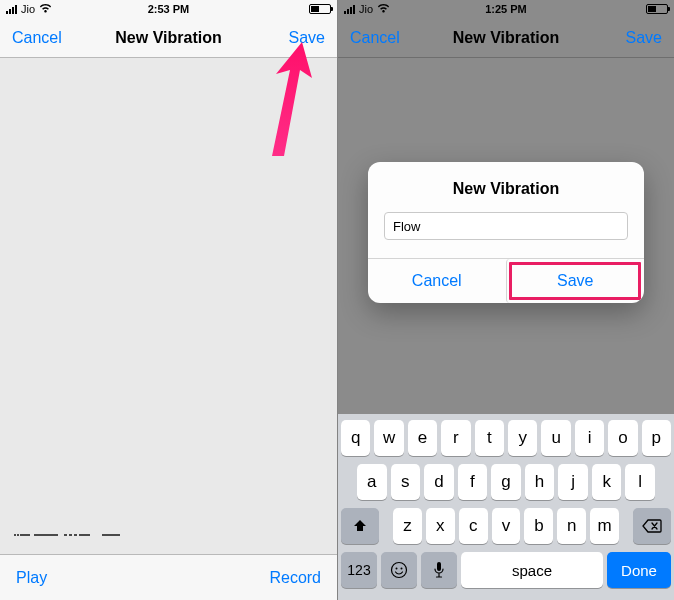 This screenshot has height=600, width=674. What do you see at coordinates (576, 281) in the screenshot?
I see `alert-save-button: Save` at bounding box center [576, 281].